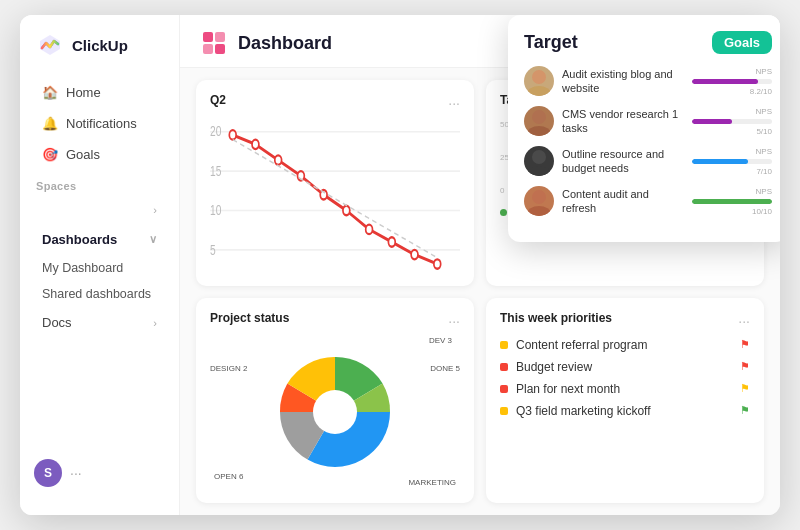 Image resolution: width=800 pixels, height=530 pixels. I want to click on svg-text: 20, so click(216, 132).